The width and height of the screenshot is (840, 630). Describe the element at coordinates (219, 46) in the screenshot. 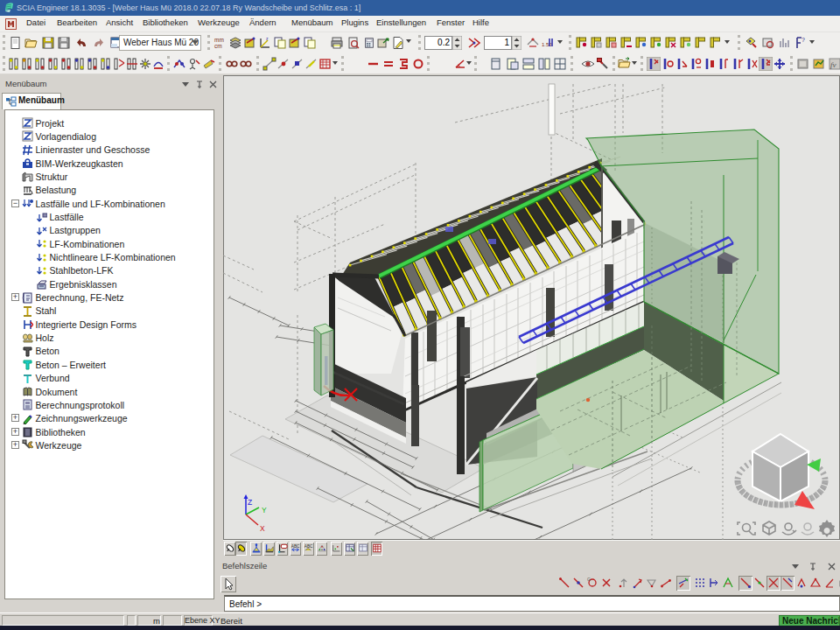

I see `svg-text: cm` at that location.